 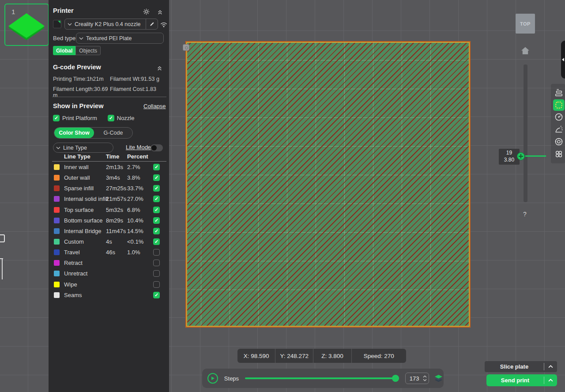 I want to click on right-panel-expand-handle, so click(x=563, y=60).